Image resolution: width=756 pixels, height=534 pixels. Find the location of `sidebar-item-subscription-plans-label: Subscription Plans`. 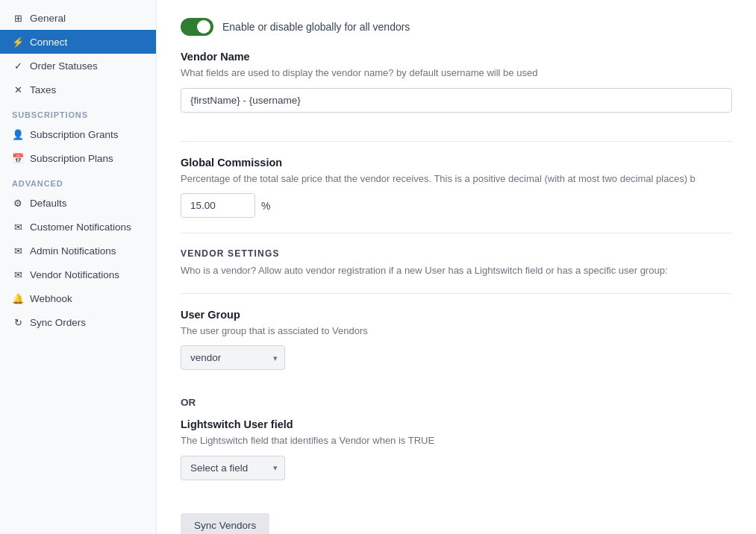

sidebar-item-subscription-plans-label: Subscription Plans is located at coordinates (72, 158).